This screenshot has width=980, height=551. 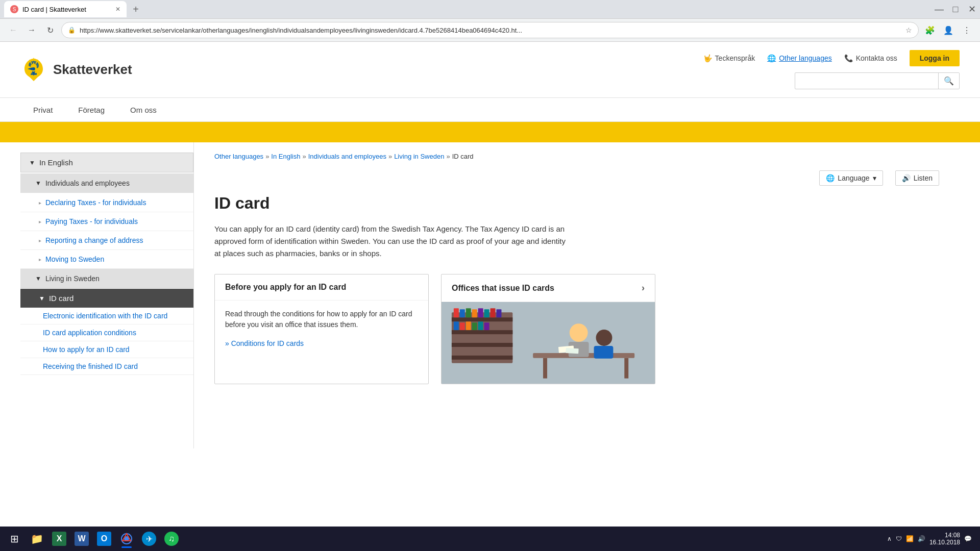 What do you see at coordinates (491, 31) in the screenshot?
I see `address-text: https://www.skatteverket.se/servicelanka…` at bounding box center [491, 31].